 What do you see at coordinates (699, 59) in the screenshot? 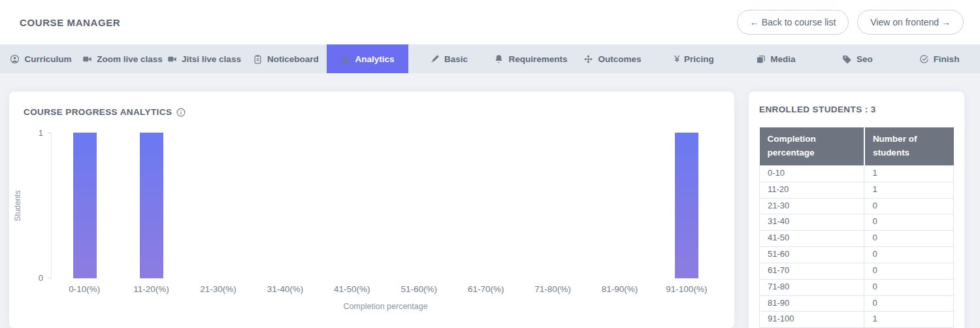
I see `tab-label: Pricing` at bounding box center [699, 59].